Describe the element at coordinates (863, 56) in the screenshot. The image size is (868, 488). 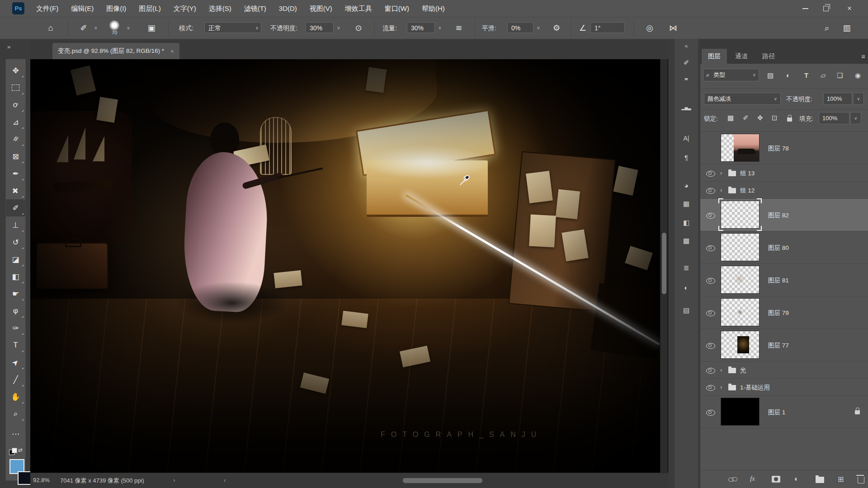
I see `panel-menu-icon: ≡` at that location.